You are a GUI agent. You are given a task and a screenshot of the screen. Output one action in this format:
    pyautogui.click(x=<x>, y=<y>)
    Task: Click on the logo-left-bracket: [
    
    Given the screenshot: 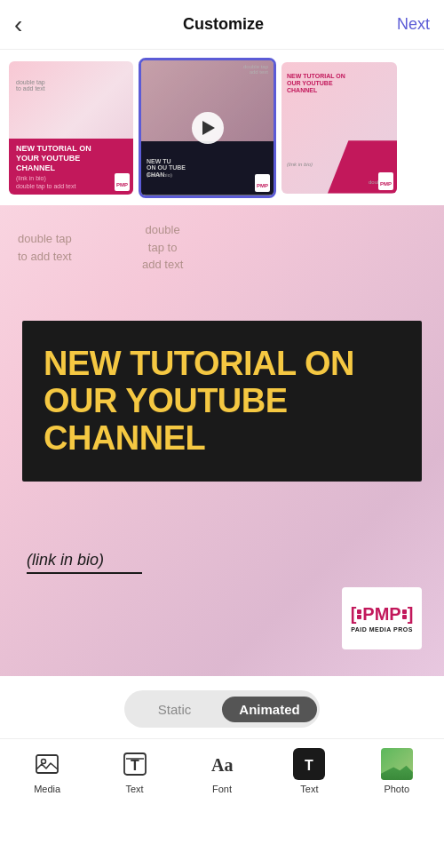 What is the action you would take?
    pyautogui.click(x=353, y=615)
    